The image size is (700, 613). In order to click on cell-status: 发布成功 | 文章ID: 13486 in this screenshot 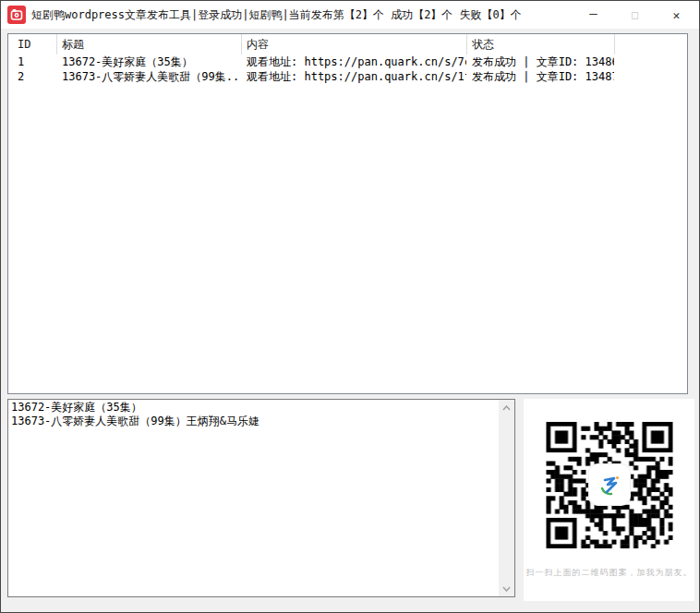, I will do `click(541, 62)`.